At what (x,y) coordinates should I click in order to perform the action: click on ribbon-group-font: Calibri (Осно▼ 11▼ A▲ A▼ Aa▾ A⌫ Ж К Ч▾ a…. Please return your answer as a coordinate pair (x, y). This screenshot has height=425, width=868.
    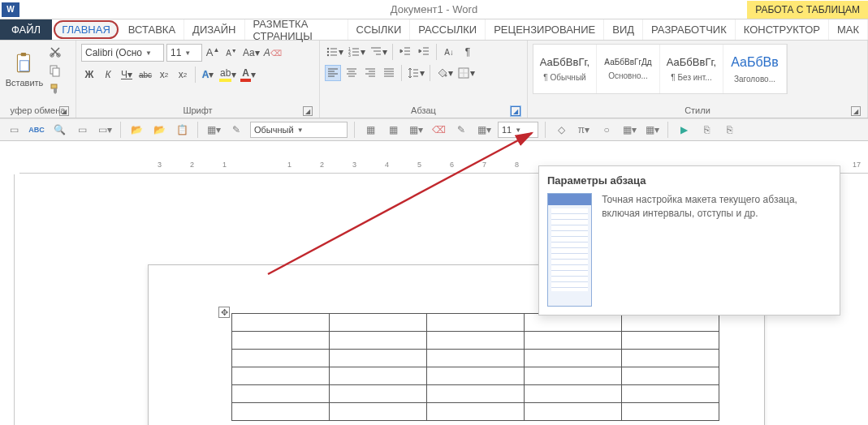
    Looking at the image, I should click on (198, 79).